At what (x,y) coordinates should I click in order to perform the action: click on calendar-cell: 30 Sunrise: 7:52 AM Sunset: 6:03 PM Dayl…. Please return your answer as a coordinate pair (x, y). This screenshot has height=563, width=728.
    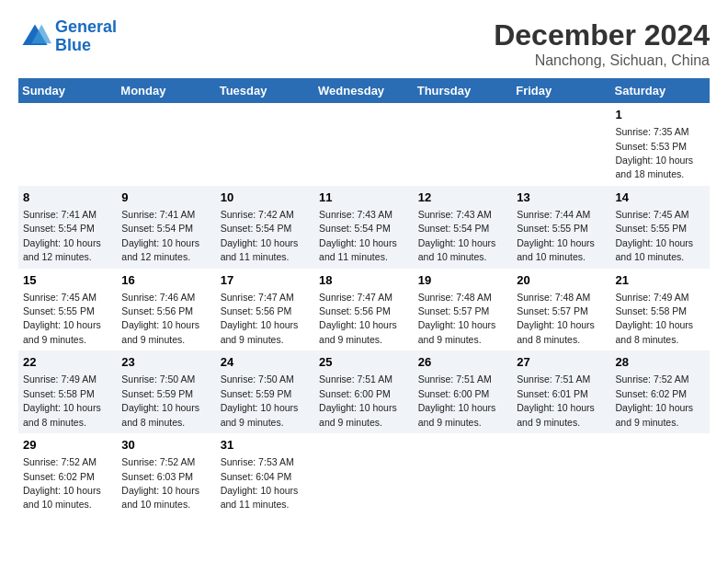
    Looking at the image, I should click on (165, 475).